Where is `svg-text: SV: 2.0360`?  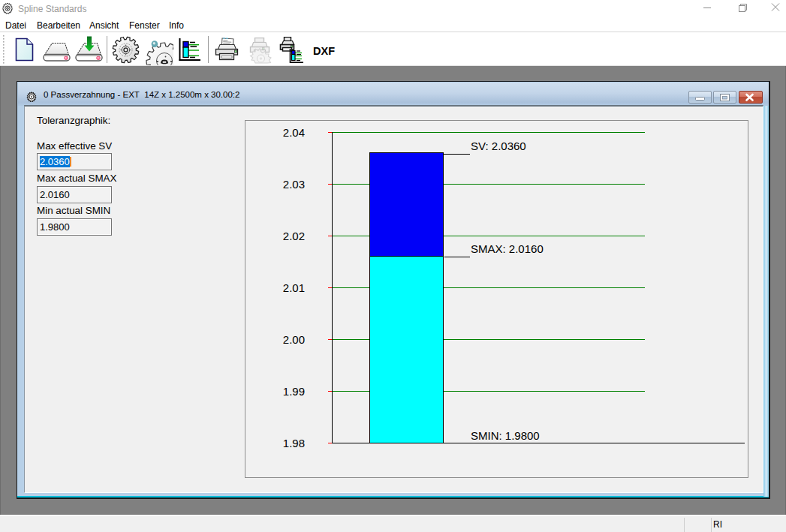
svg-text: SV: 2.0360 is located at coordinates (498, 146).